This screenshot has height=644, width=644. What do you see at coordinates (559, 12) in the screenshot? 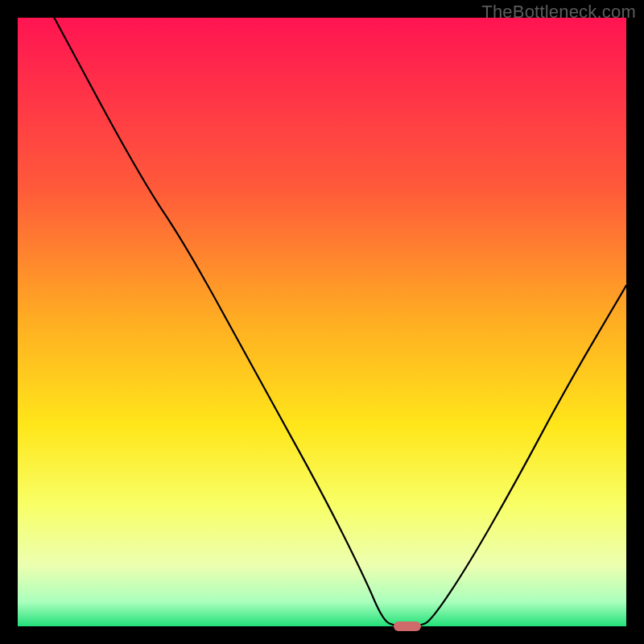
I see `watermark-text: TheBottleneck.com` at bounding box center [559, 12].